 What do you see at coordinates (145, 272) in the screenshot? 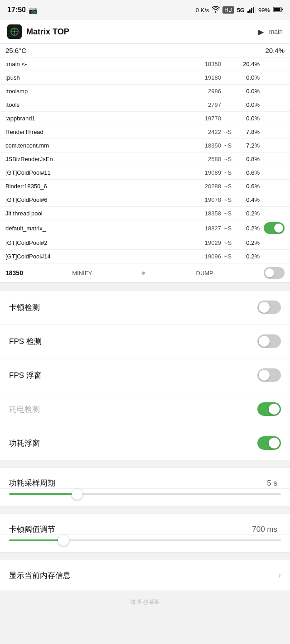
I see `bottom-bar: 18350 MINIFY ● DUMP` at bounding box center [145, 272].